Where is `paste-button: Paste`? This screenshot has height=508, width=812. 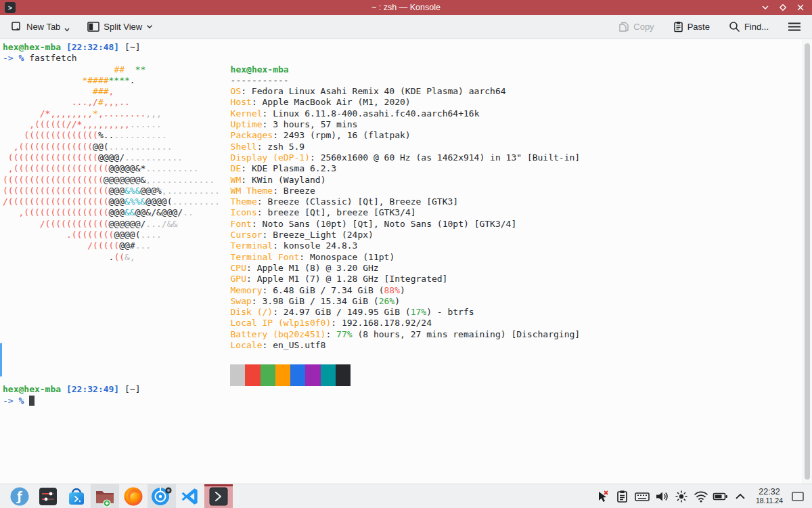
paste-button: Paste is located at coordinates (692, 27).